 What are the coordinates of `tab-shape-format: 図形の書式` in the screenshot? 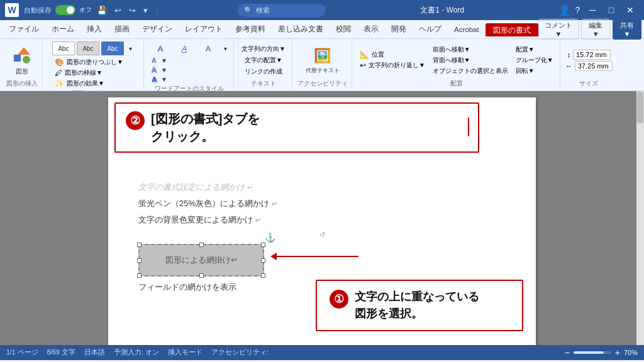 It's located at (512, 30).